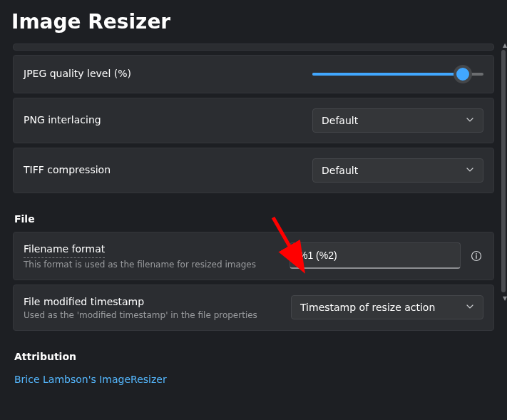  Describe the element at coordinates (503, 171) in the screenshot. I see `scrollbar` at that location.